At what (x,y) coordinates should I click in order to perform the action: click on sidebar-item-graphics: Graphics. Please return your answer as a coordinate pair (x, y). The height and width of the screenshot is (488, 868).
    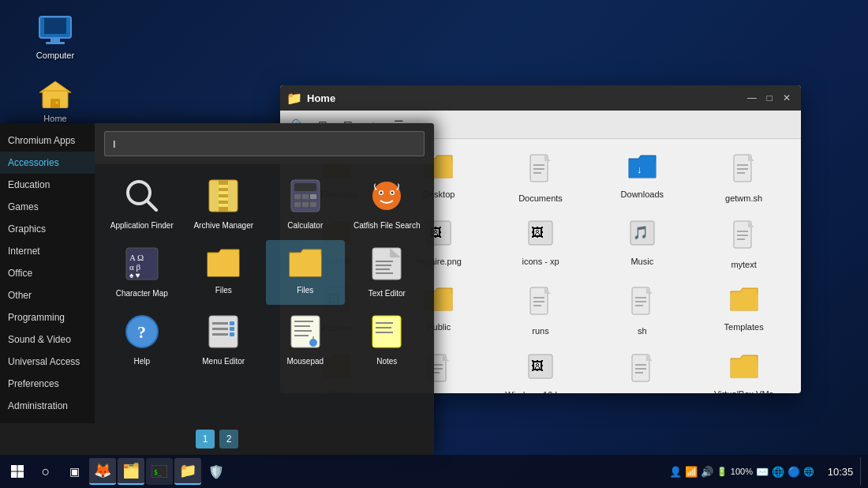
    Looking at the image, I should click on (47, 229).